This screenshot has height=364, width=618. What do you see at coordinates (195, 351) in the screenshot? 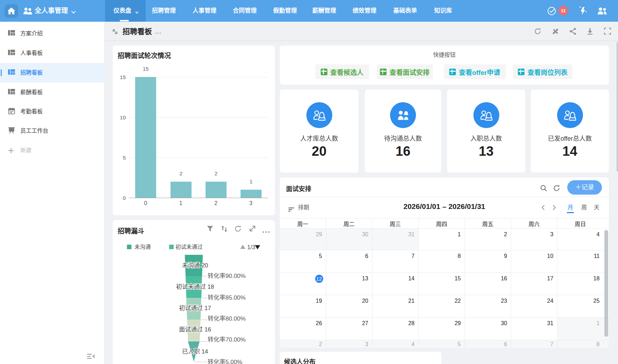
I see `svg-text: 已入职 14` at bounding box center [195, 351].